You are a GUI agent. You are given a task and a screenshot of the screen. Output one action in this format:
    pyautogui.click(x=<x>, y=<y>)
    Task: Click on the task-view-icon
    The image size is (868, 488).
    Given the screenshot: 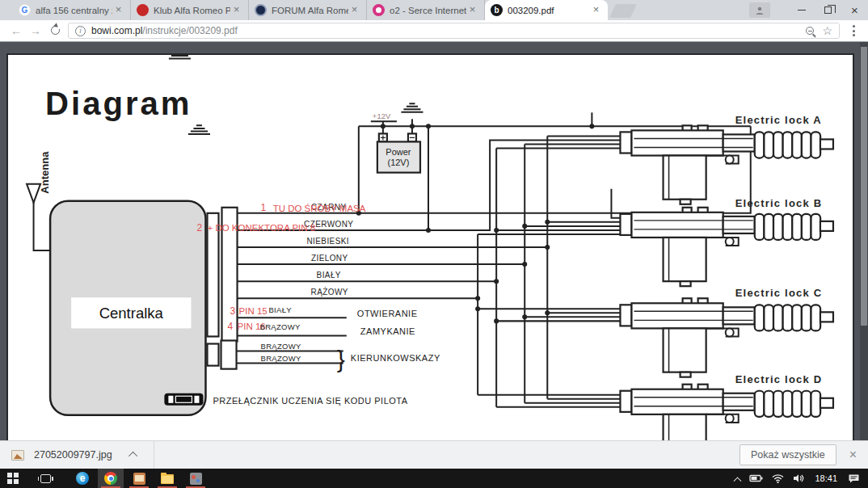 What is the action you would take?
    pyautogui.click(x=45, y=478)
    